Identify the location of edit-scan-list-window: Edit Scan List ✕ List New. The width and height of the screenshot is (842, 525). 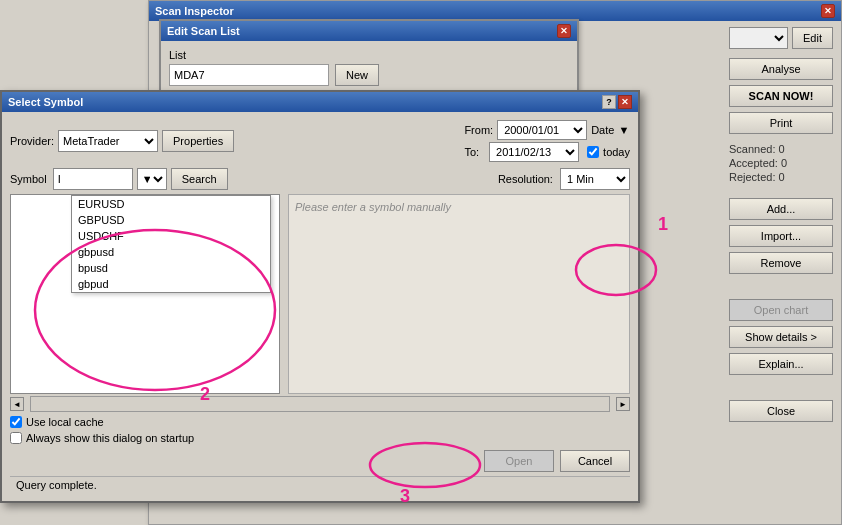
(369, 60).